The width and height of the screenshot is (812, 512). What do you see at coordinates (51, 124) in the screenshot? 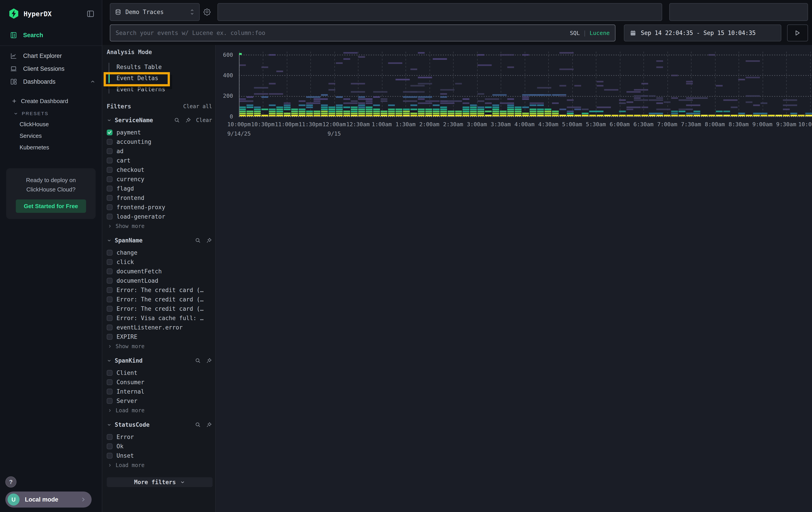
I see `sidebar-item-clickhouse: ClickHouse` at bounding box center [51, 124].